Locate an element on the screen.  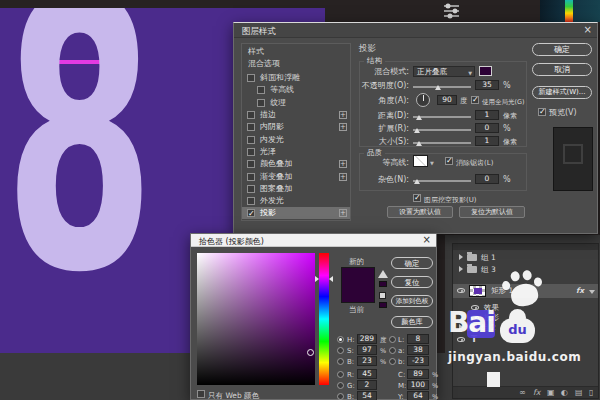
y-value: 64 is located at coordinates (418, 396).